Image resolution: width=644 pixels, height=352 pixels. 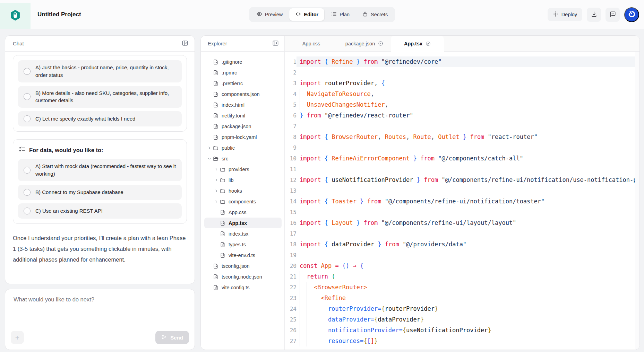 I want to click on attach-button: +, so click(x=17, y=337).